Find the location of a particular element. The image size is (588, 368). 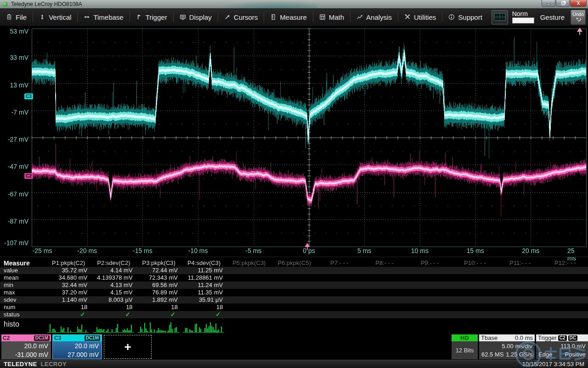

c3-channel-marker: C3 is located at coordinates (28, 97).